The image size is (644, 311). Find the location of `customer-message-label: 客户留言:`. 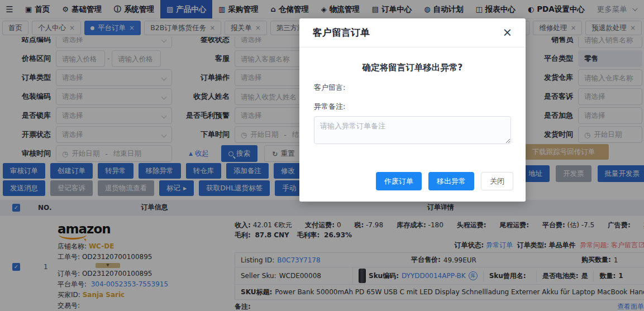

customer-message-label: 客户留言: is located at coordinates (412, 88).